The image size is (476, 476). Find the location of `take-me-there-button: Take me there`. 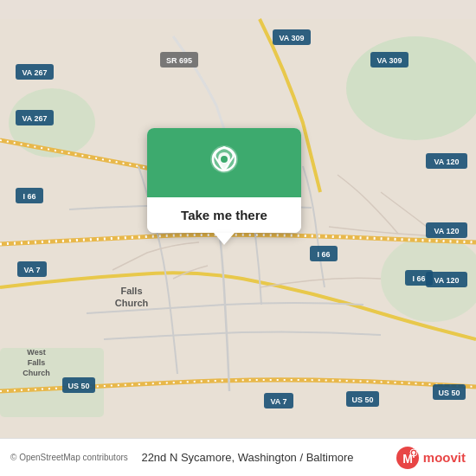

take-me-there-button: Take me there is located at coordinates (224, 215).